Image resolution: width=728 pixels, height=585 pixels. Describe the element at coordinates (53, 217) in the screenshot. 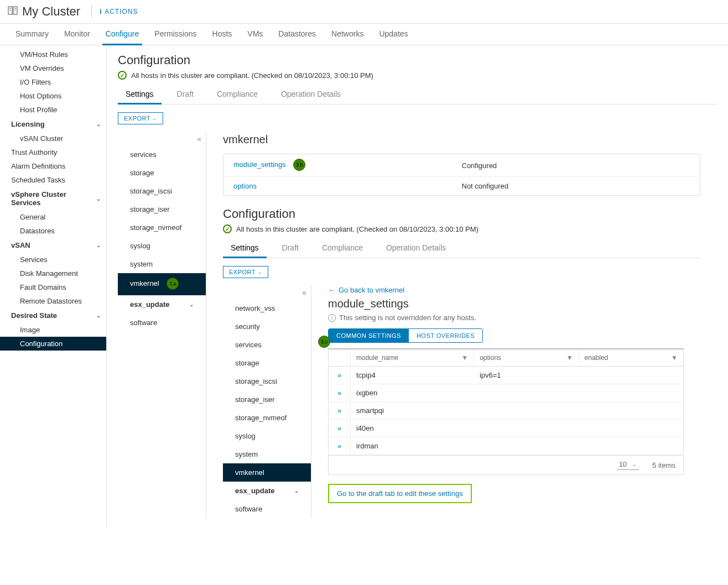

I see `sidebar-item-general: General` at that location.